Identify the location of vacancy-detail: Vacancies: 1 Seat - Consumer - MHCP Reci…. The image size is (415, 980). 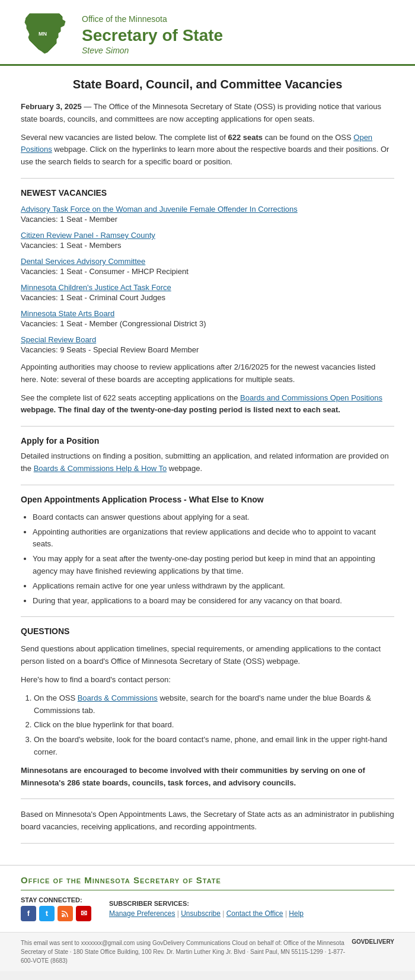
(208, 272).